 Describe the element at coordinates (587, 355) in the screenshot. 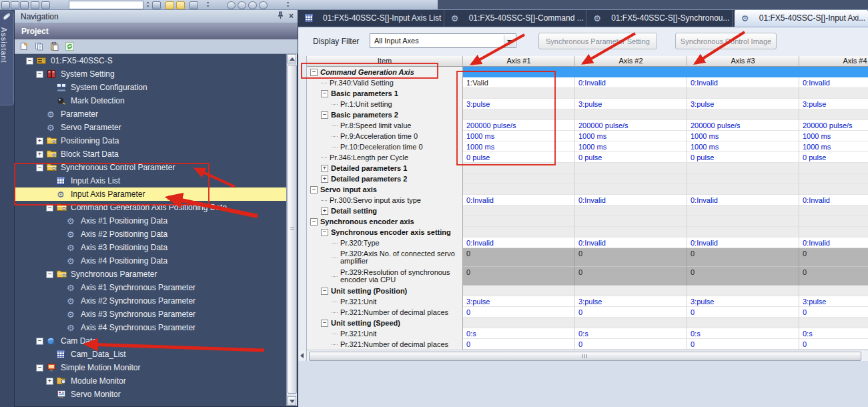

I see `grid-hscrollbar` at that location.